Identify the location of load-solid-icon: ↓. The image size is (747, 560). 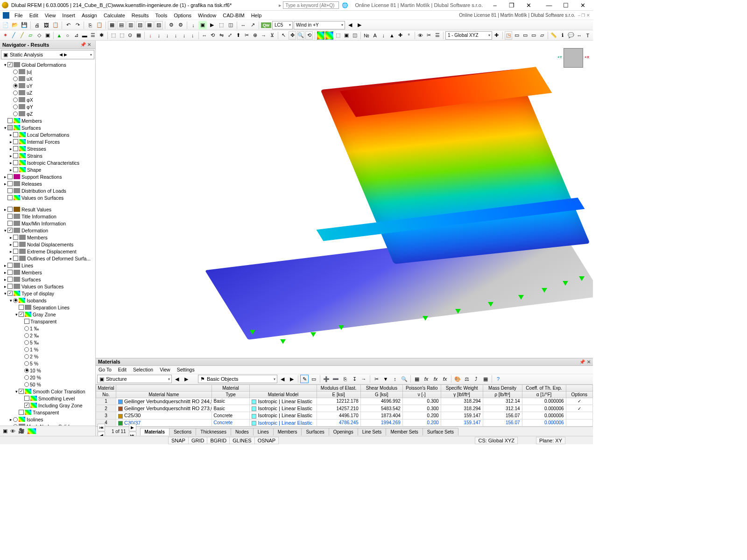
(184, 35).